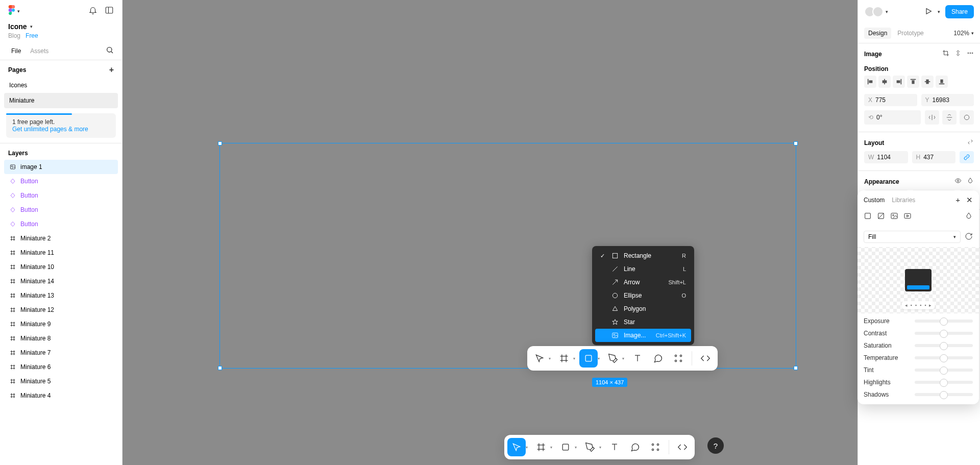 The width and height of the screenshot is (980, 465). I want to click on layer-item: Miniature 4, so click(61, 396).